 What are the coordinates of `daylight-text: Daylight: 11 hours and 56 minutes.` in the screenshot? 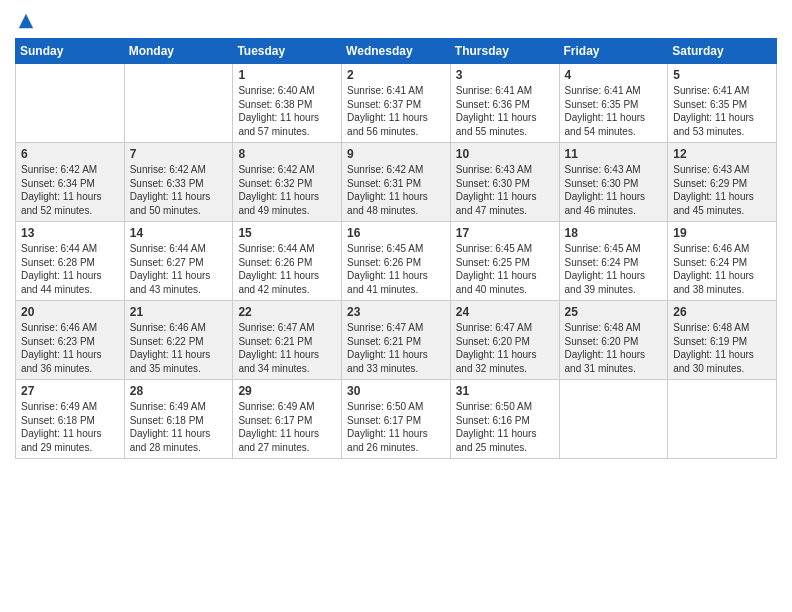 It's located at (396, 124).